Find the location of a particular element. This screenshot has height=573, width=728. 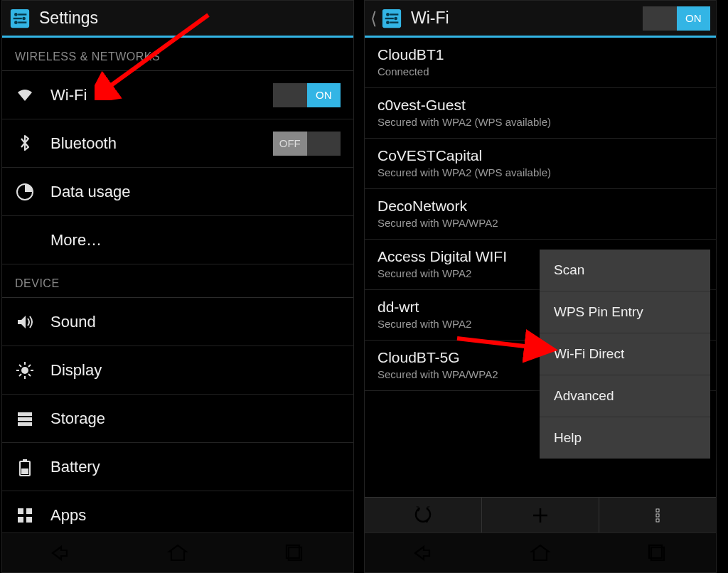

wifi-icon is located at coordinates (25, 95).